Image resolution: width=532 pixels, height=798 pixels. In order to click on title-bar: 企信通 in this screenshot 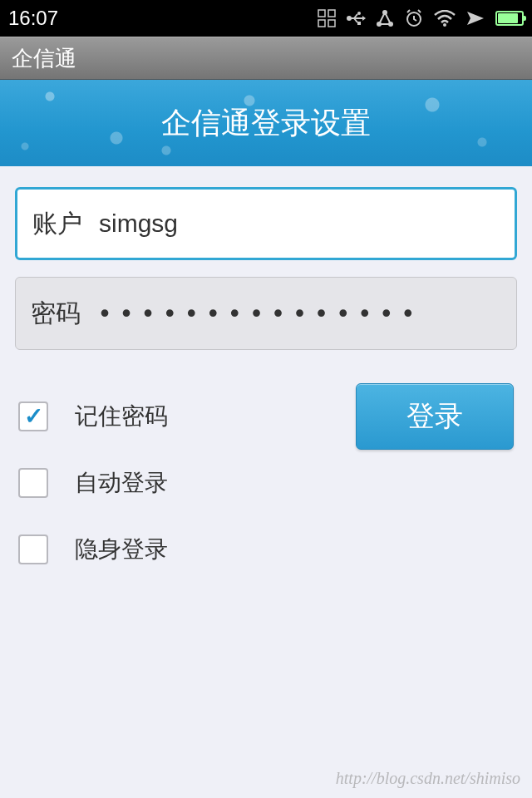, I will do `click(266, 58)`.